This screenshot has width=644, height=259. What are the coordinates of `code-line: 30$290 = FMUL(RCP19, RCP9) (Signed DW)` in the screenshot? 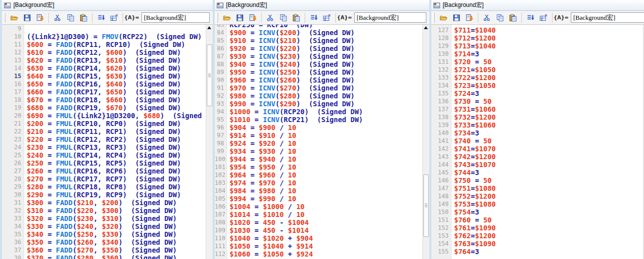 It's located at (107, 195).